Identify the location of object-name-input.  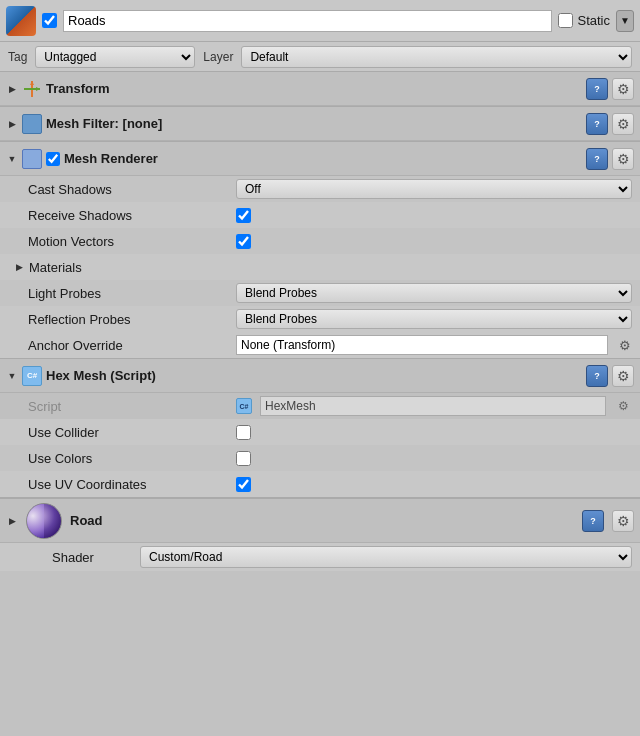
(308, 21).